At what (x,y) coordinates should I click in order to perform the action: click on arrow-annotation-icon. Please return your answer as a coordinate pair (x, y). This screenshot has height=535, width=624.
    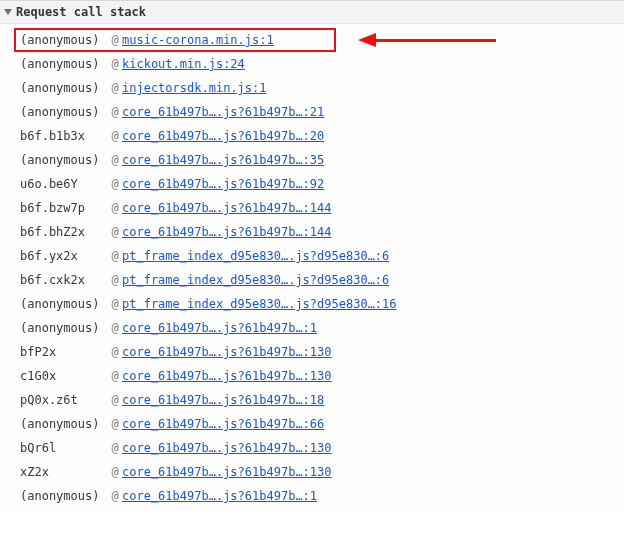
    Looking at the image, I should click on (426, 40).